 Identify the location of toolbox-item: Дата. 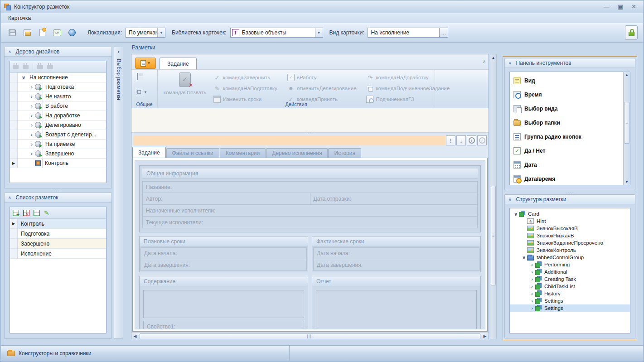
(567, 165).